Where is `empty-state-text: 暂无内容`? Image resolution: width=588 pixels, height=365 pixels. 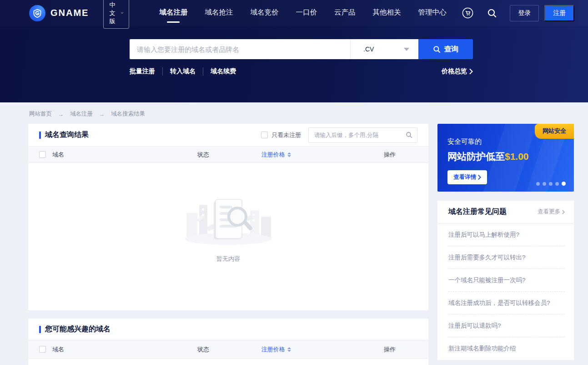
empty-state-text: 暂无内容 is located at coordinates (228, 259).